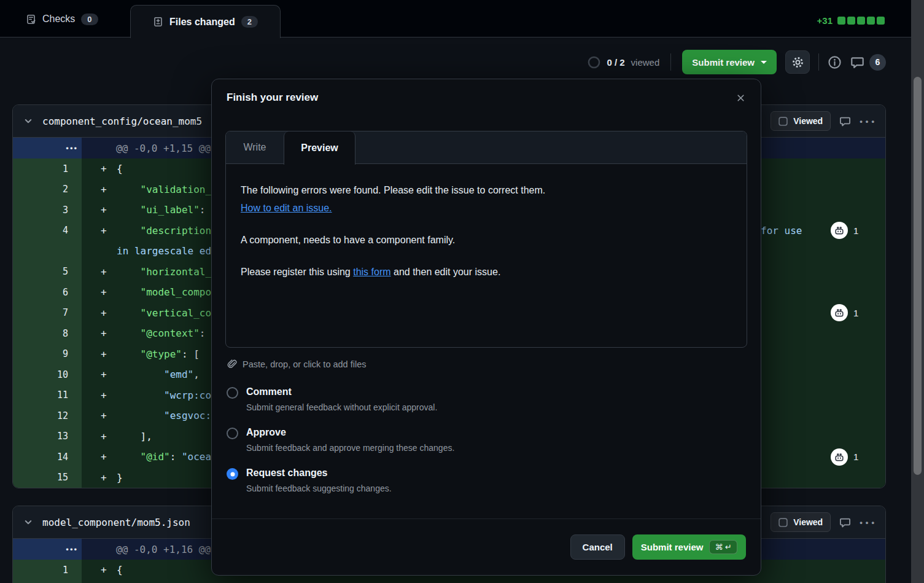 The width and height of the screenshot is (924, 583). What do you see at coordinates (486, 480) in the screenshot?
I see `review-option-request-changes: Request changesSubmit feedback suggestin…` at bounding box center [486, 480].